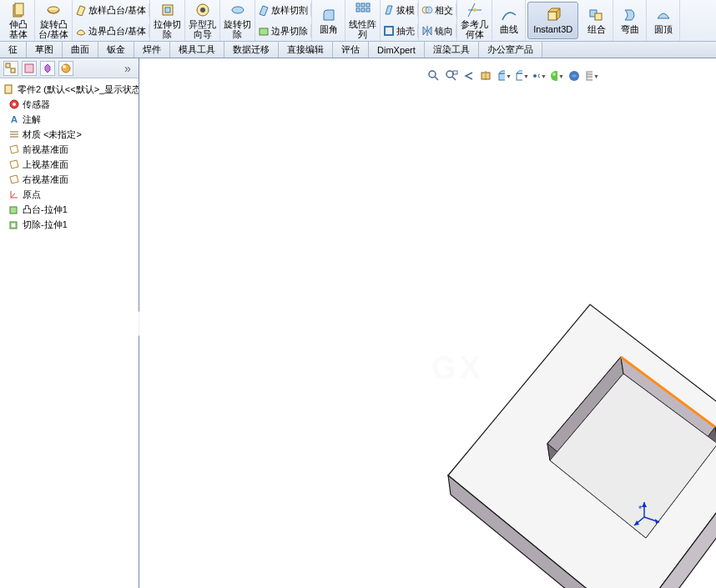 This screenshot has height=588, width=716. I want to click on tree-node-boss-extrude: 凸台-拉伸1, so click(69, 209).